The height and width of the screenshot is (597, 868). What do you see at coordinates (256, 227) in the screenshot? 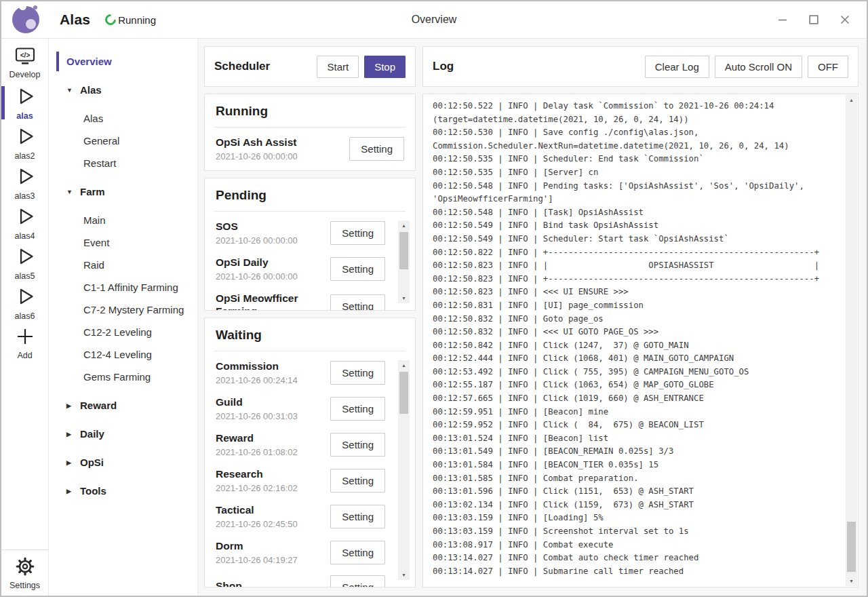
I see `task-name: SOS` at bounding box center [256, 227].